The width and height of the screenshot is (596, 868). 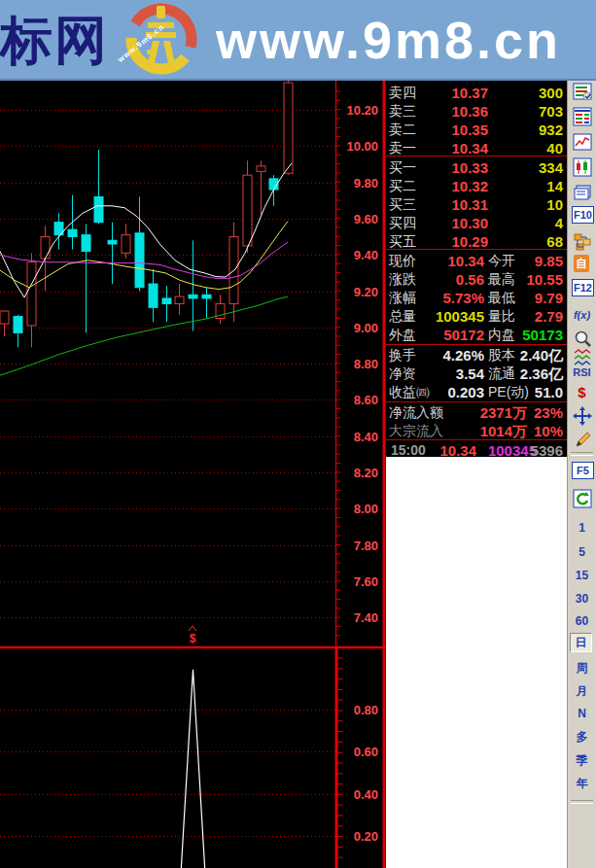 What do you see at coordinates (581, 668) in the screenshot?
I see `period-week-button: 周` at bounding box center [581, 668].